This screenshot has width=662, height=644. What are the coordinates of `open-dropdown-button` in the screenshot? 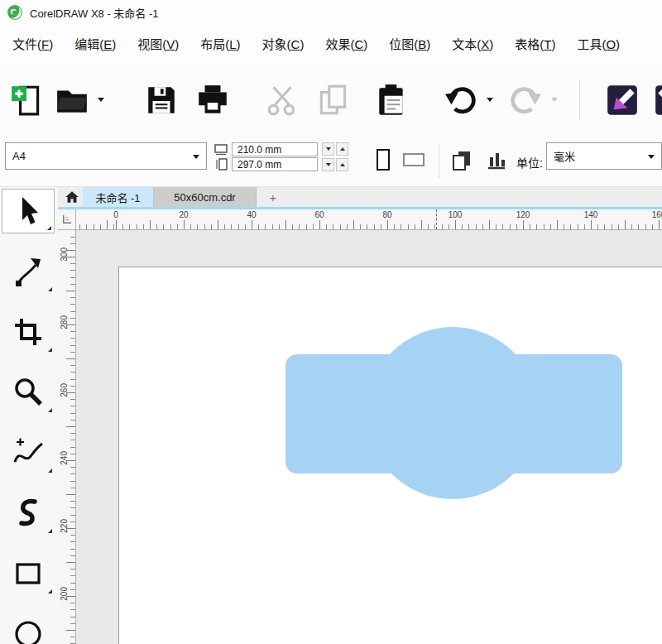 It's located at (101, 100).